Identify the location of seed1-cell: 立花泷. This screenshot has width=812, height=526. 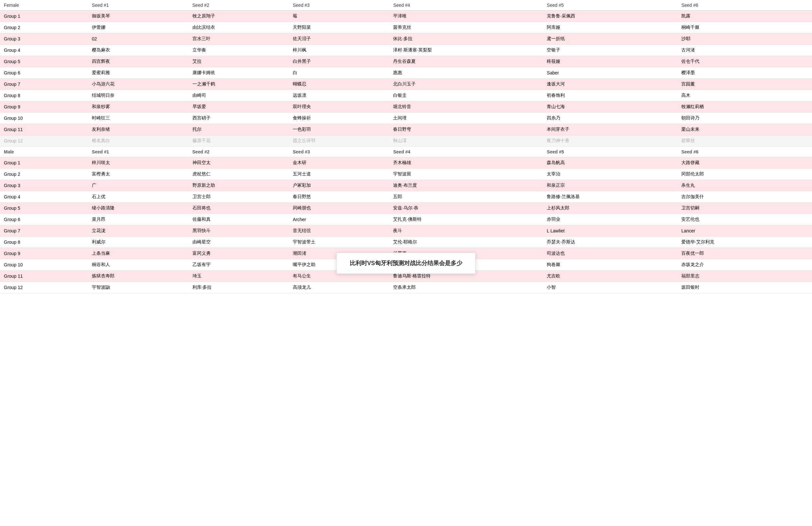
(138, 231).